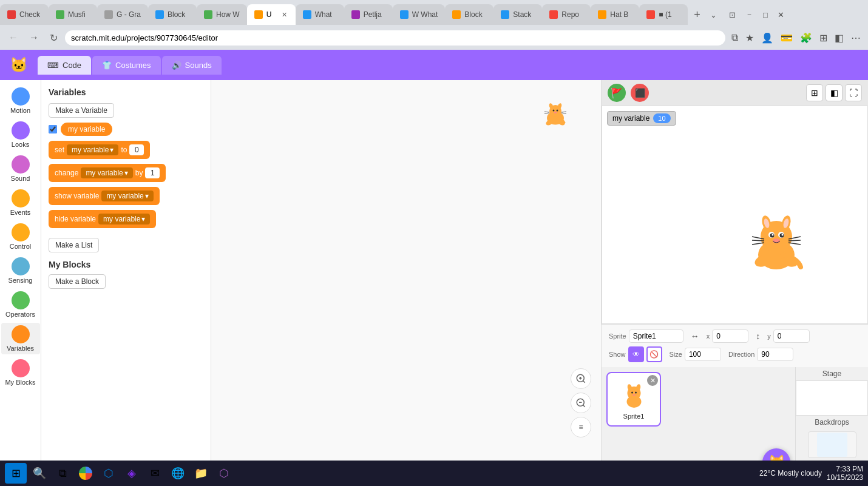  Describe the element at coordinates (16, 473) in the screenshot. I see `start-button: ⊞` at that location.